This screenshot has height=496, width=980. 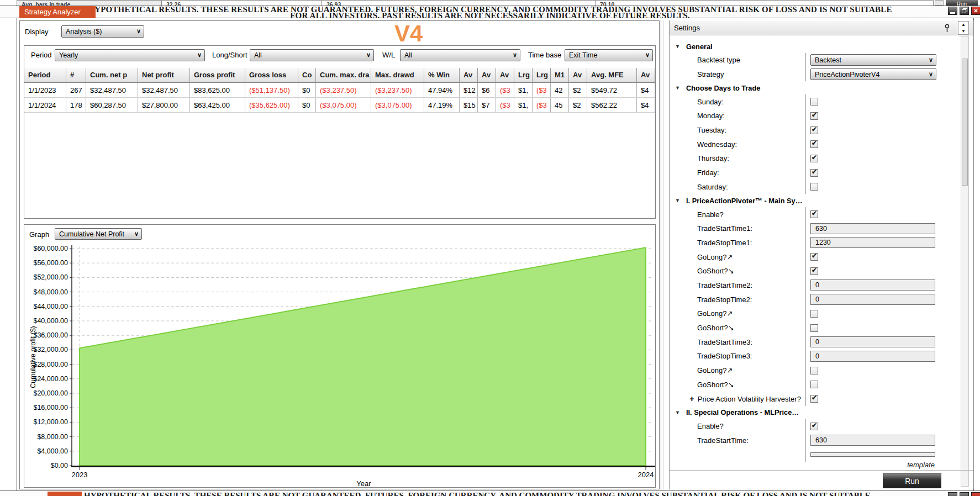 I want to click on input-tradestarttime2: 0, so click(x=873, y=285).